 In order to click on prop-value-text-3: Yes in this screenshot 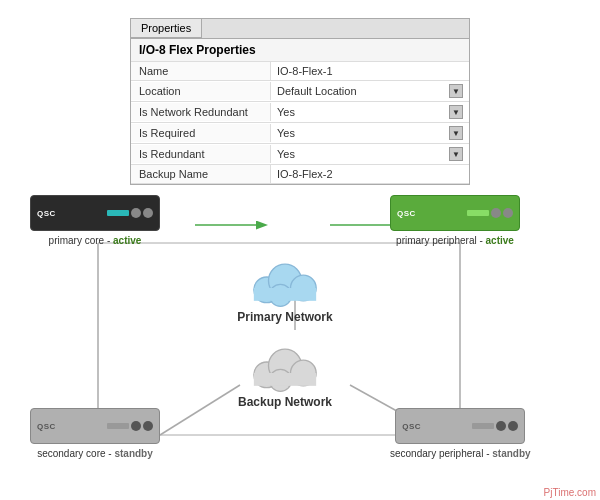, I will do `click(286, 133)`.